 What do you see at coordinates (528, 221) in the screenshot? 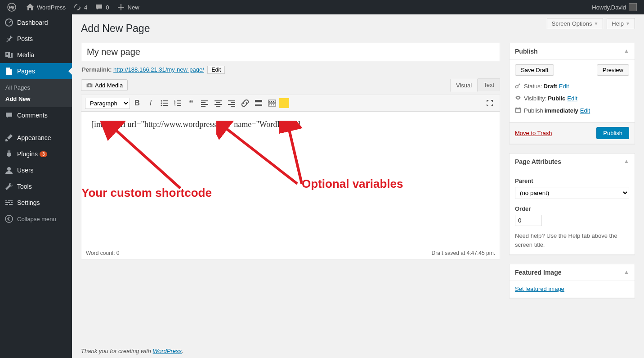
I see `order-input` at bounding box center [528, 221].